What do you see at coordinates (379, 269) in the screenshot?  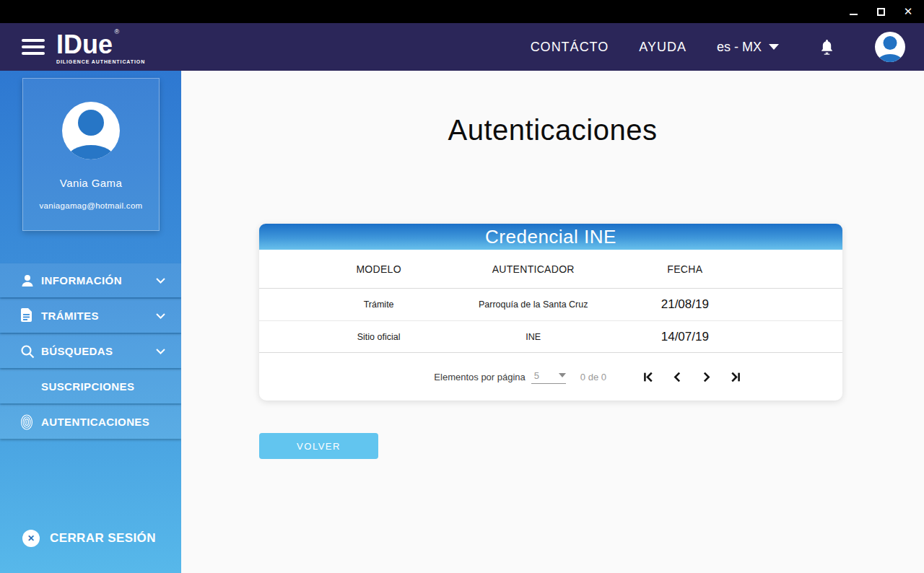 I see `column-header-modelo: MODELO` at bounding box center [379, 269].